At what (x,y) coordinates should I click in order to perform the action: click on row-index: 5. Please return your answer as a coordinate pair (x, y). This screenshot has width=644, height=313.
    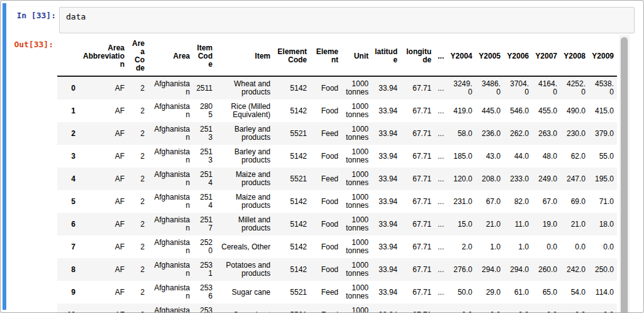
    Looking at the image, I should click on (68, 202).